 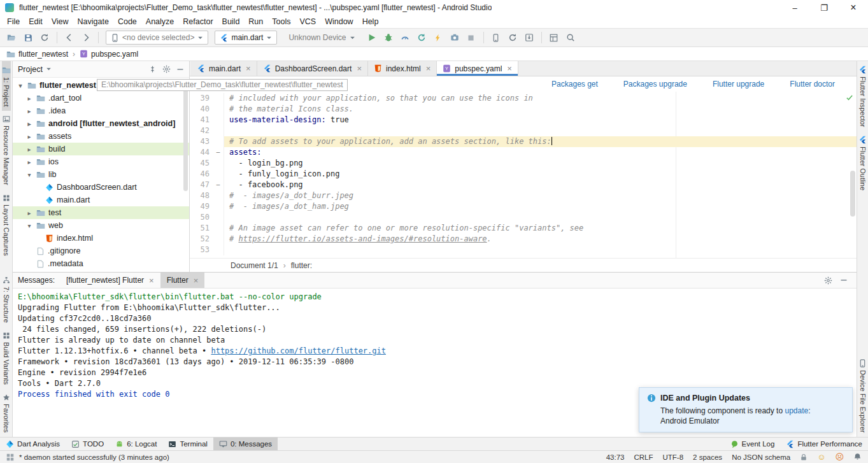 I want to click on file-encoding-indicator: UTF-8, so click(x=674, y=457).